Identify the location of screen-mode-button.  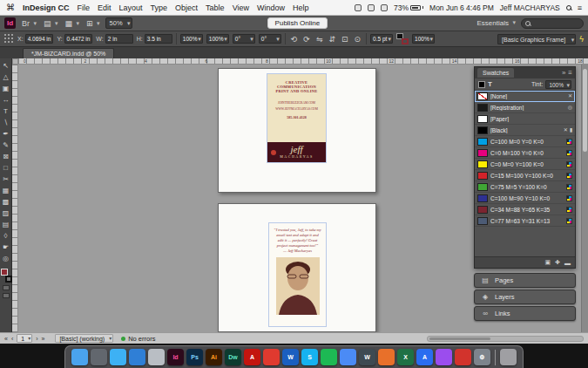
(6, 288).